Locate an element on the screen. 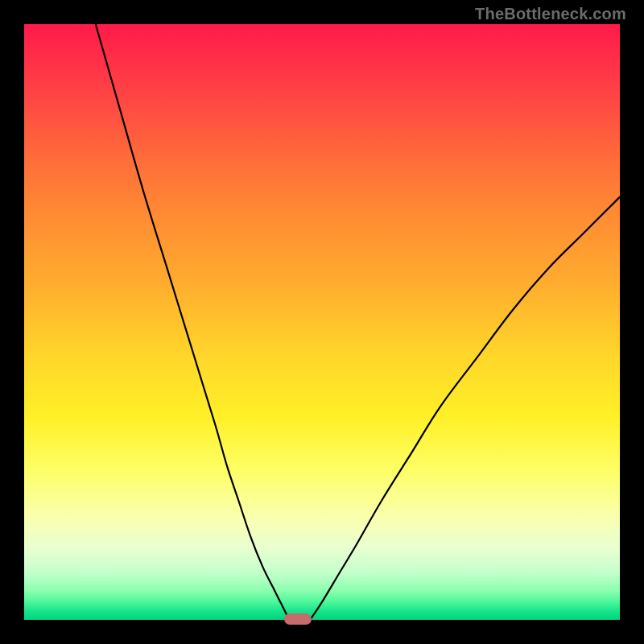 Image resolution: width=644 pixels, height=644 pixels. optimal-marker is located at coordinates (298, 619).